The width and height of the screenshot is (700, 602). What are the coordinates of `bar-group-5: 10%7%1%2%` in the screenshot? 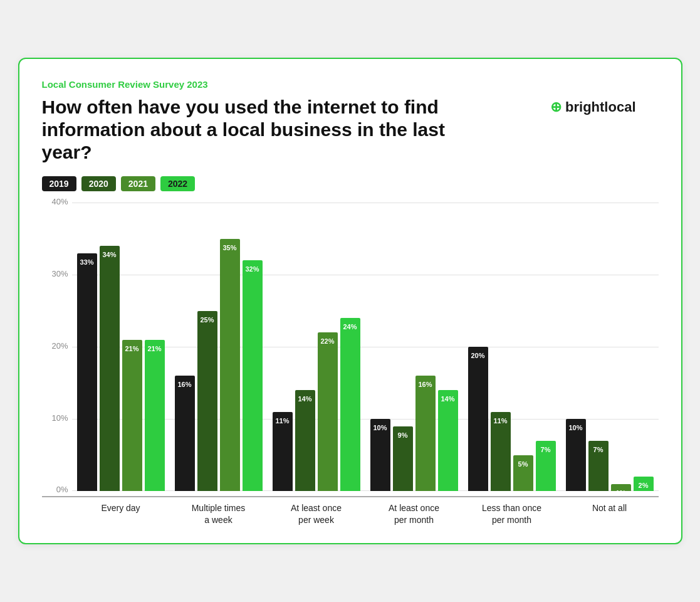 It's located at (610, 455).